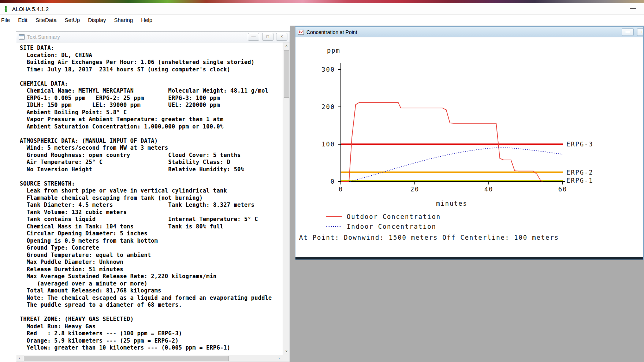 This screenshot has width=644, height=362. I want to click on scroll-up-arrow: ∧, so click(286, 46).